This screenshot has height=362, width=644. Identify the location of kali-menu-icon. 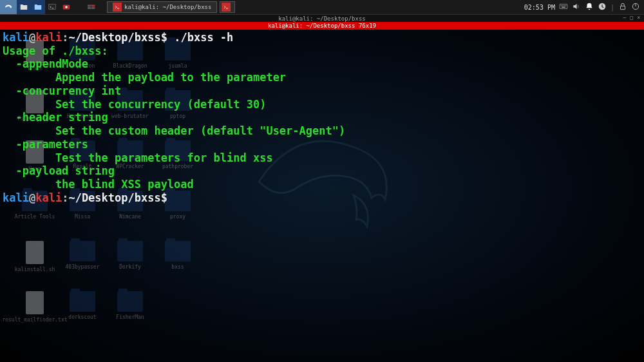
(8, 7).